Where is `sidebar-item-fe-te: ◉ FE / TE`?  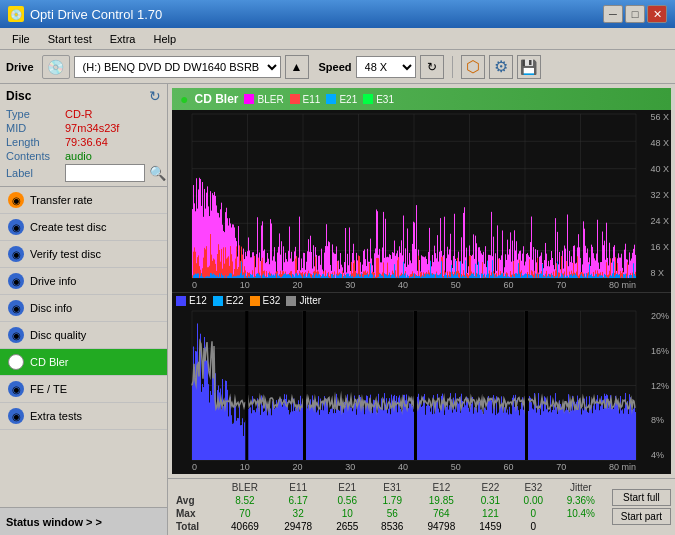 sidebar-item-fe-te: ◉ FE / TE is located at coordinates (84, 390).